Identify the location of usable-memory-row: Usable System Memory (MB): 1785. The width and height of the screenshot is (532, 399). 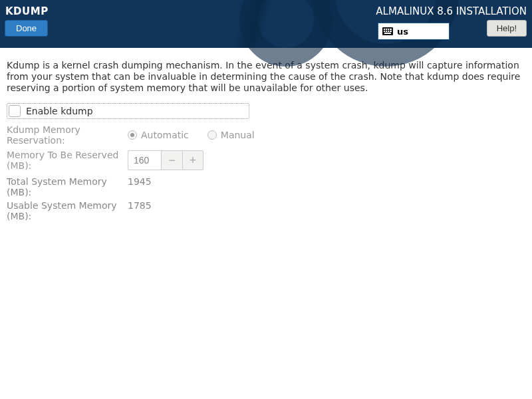
(266, 211).